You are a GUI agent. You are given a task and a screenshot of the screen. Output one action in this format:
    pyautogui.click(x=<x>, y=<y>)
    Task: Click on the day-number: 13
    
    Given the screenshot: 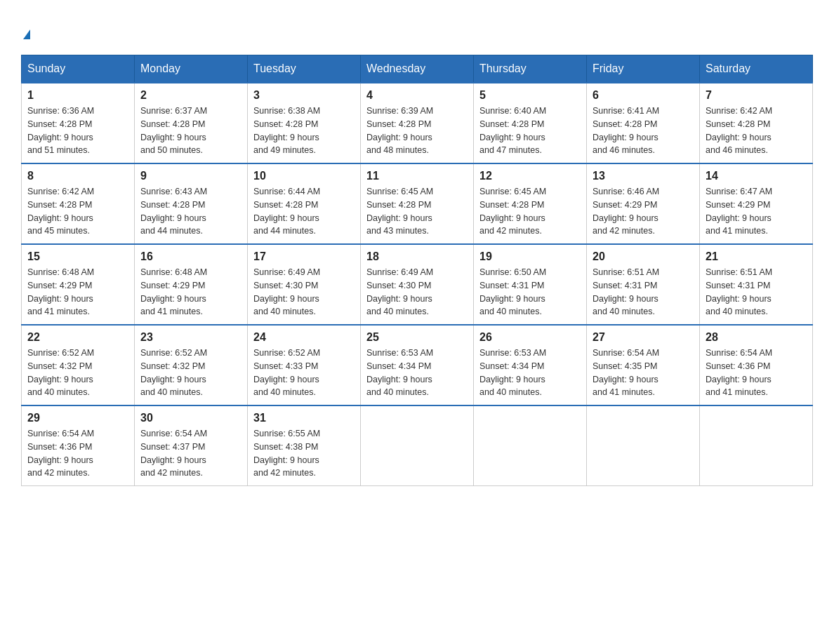 What is the action you would take?
    pyautogui.click(x=643, y=176)
    